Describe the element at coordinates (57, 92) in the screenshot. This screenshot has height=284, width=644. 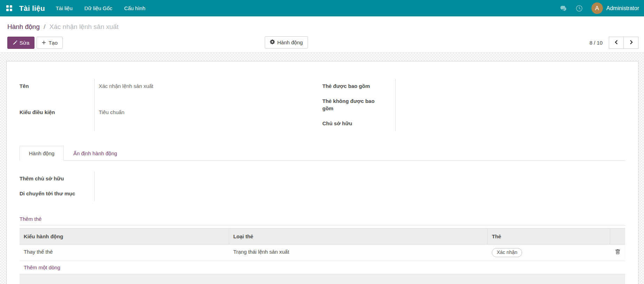
I see `field-label-name: Tên` at that location.